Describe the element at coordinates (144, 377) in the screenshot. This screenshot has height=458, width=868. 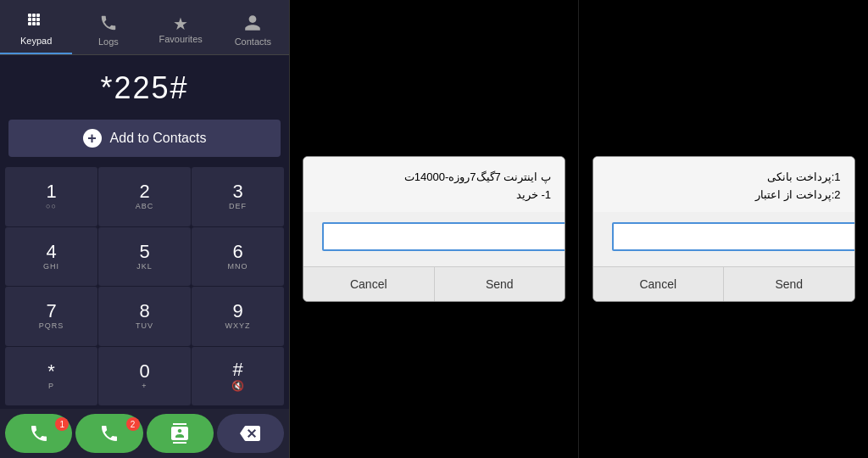
I see `key-0: 0 +` at that location.